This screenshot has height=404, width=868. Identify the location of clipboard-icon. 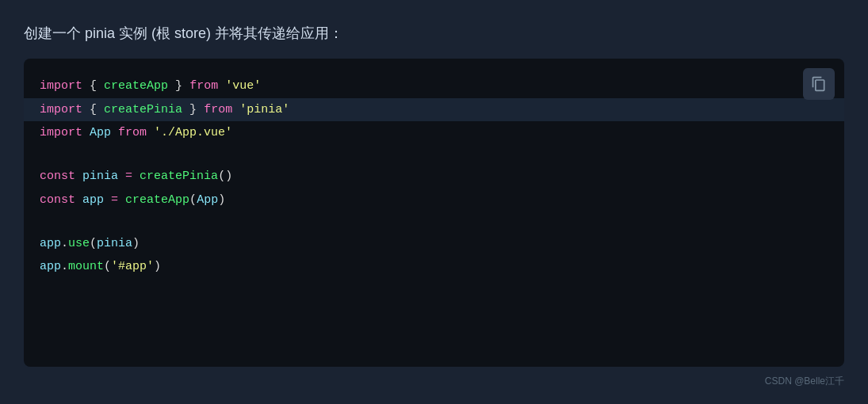
(819, 84).